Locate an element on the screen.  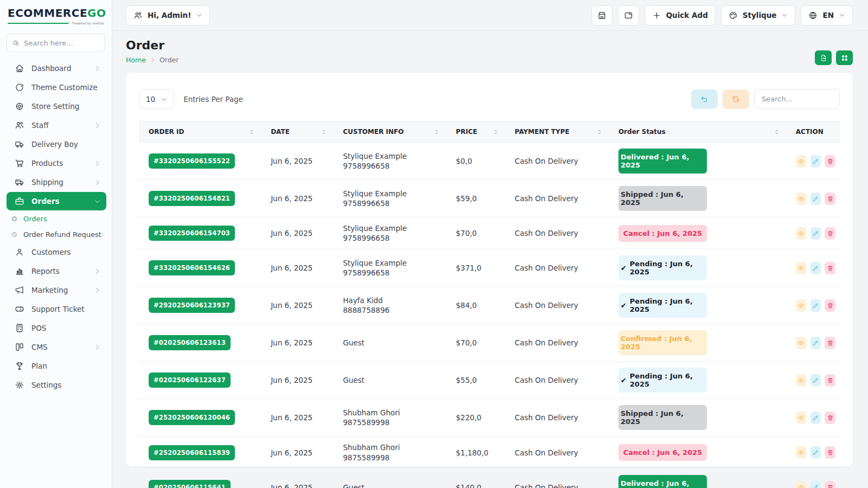
sidebar-search is located at coordinates (56, 43).